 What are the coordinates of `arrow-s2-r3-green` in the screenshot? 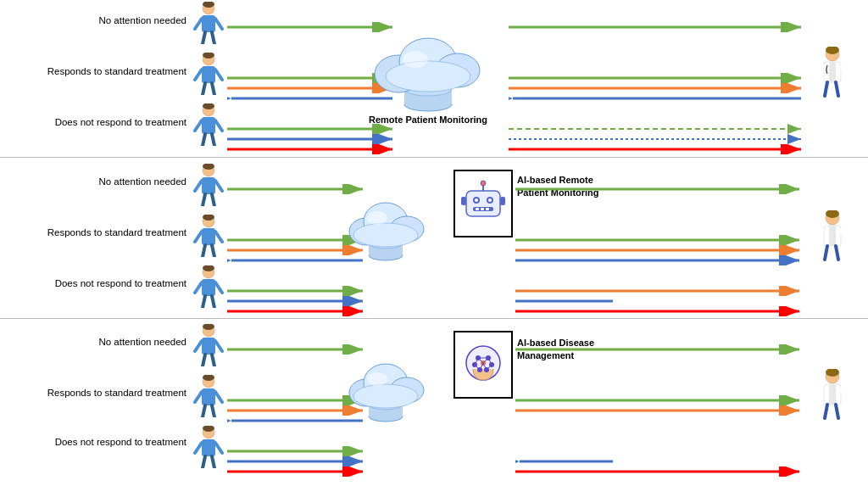 It's located at (297, 291).